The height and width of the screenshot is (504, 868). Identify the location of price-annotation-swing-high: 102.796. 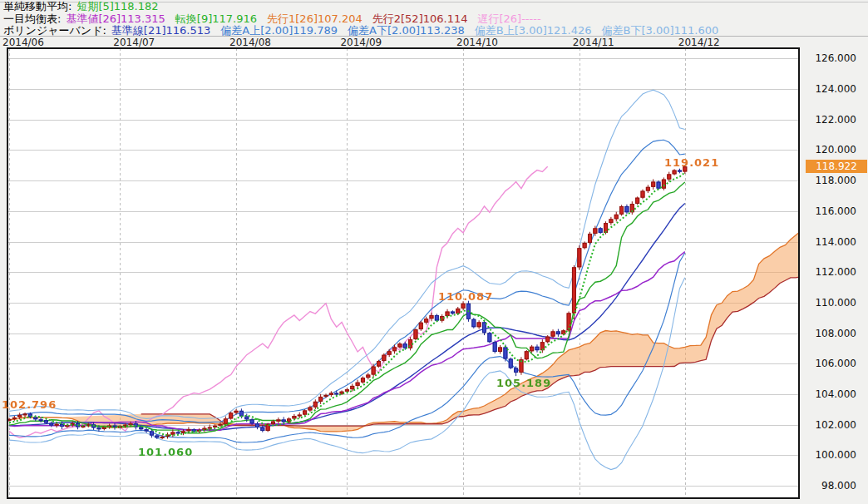
(29, 404).